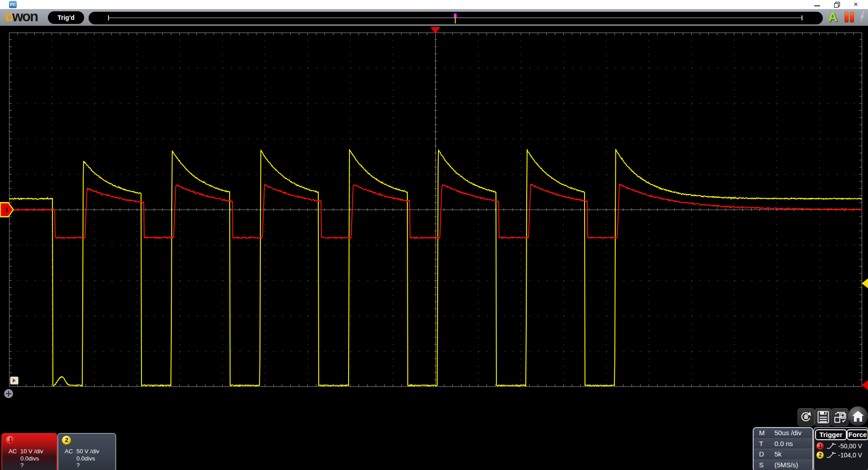  Describe the element at coordinates (858, 416) in the screenshot. I see `home-button` at that location.